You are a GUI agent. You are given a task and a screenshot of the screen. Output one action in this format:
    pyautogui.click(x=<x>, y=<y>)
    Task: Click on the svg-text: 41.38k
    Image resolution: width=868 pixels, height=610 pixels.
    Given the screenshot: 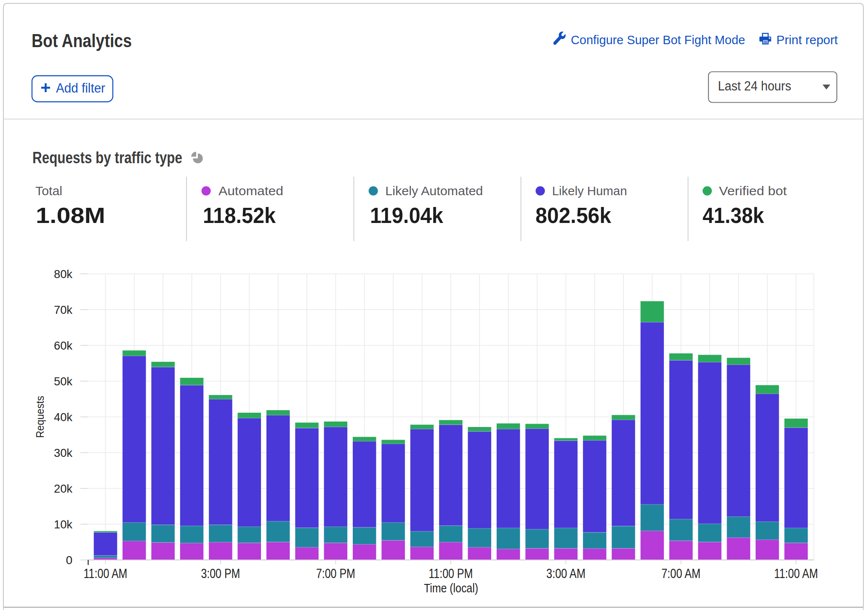 What is the action you would take?
    pyautogui.click(x=733, y=215)
    